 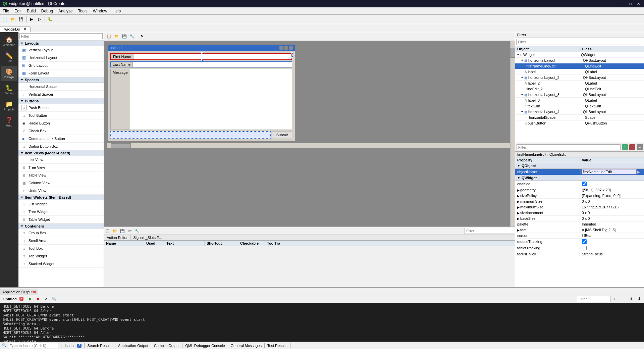 I want to click on menu-build: Build, so click(x=32, y=11).